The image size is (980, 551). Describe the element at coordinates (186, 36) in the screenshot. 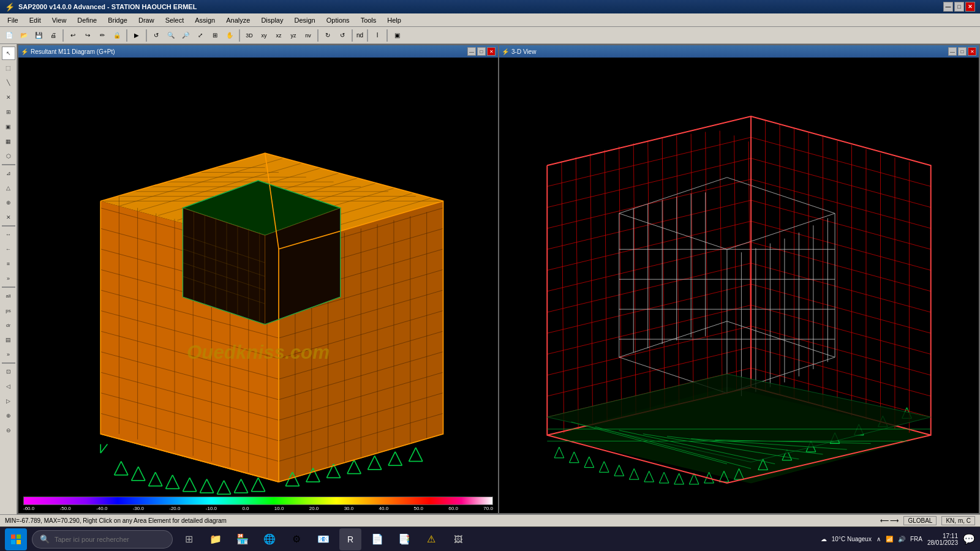

I see `tb-zoom-out: 🔎` at that location.